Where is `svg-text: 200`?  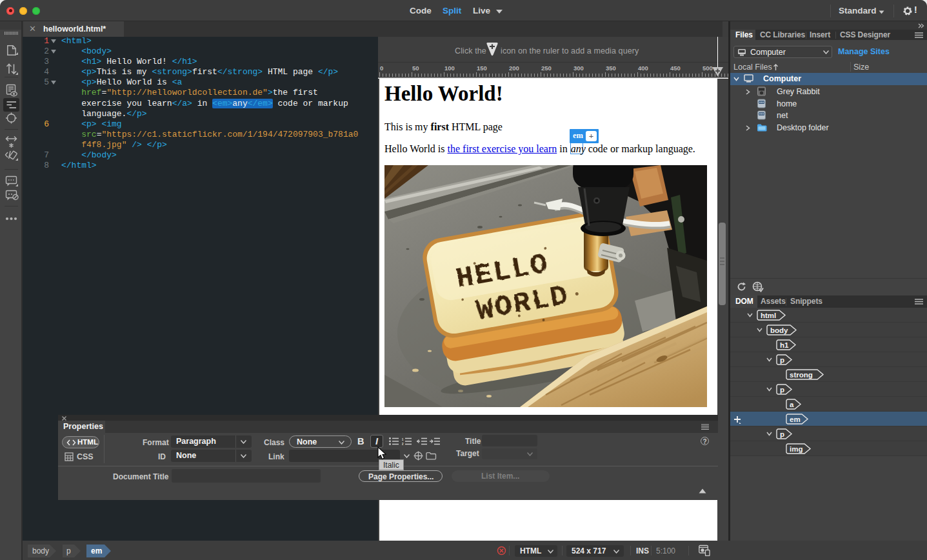
svg-text: 200 is located at coordinates (514, 68).